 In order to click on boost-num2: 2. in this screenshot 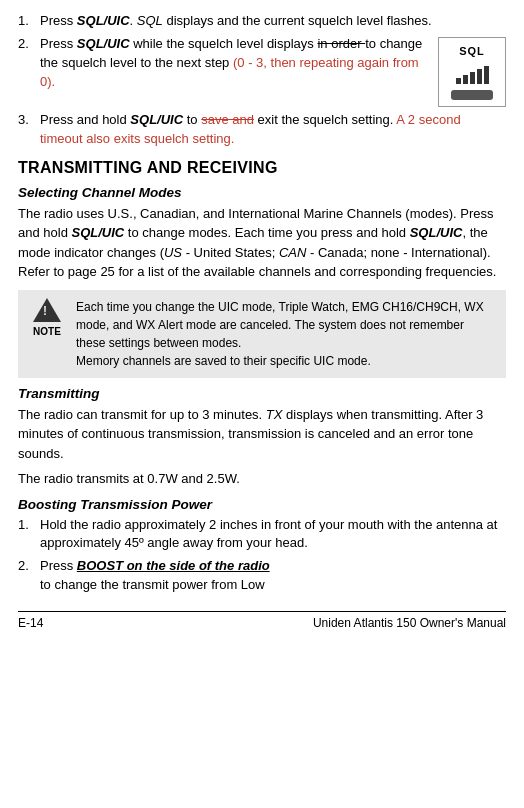, I will do `click(29, 576)`.